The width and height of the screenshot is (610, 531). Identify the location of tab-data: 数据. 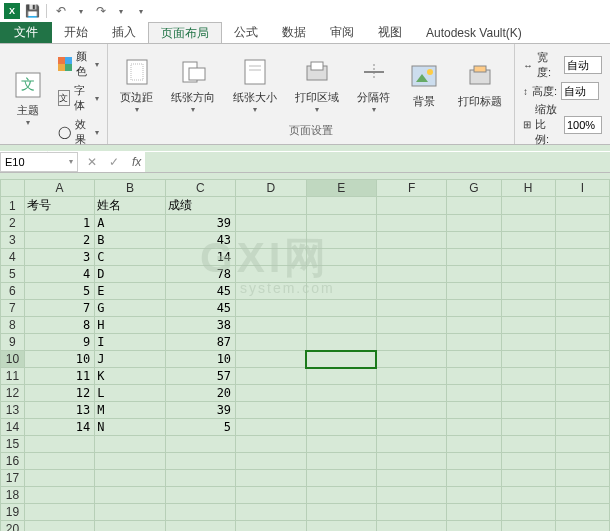
(294, 32).